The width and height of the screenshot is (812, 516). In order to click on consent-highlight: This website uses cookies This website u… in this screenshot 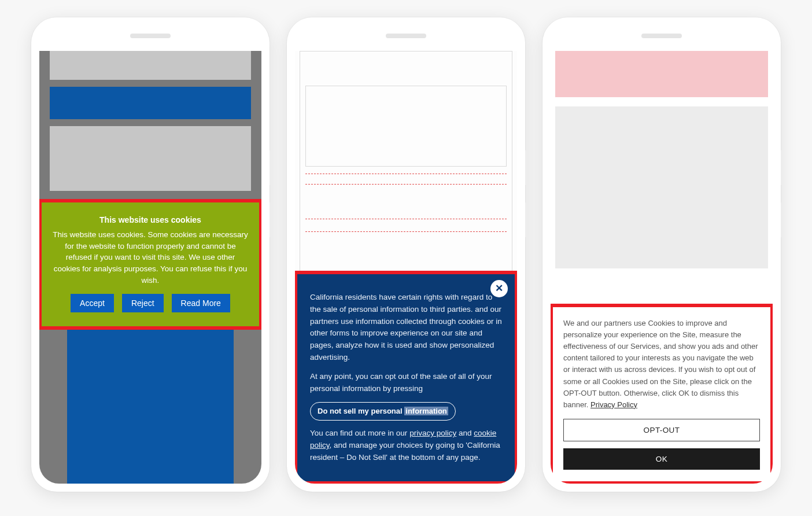, I will do `click(150, 264)`.